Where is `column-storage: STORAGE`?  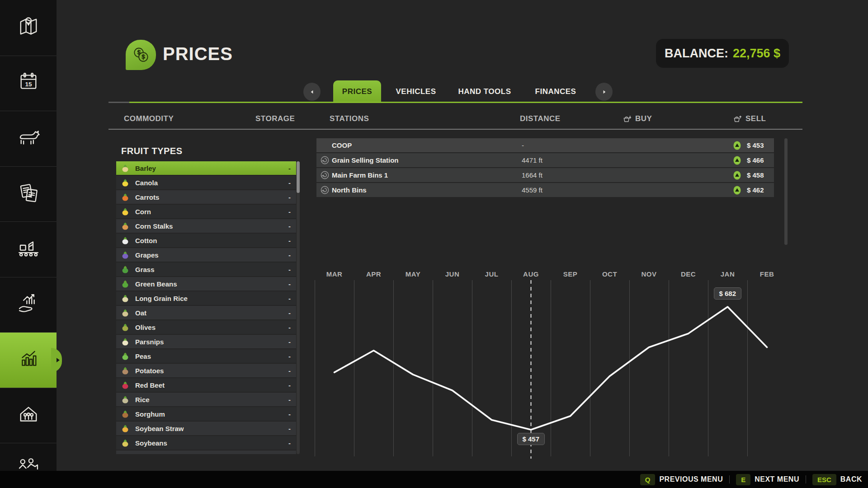
column-storage: STORAGE is located at coordinates (275, 119).